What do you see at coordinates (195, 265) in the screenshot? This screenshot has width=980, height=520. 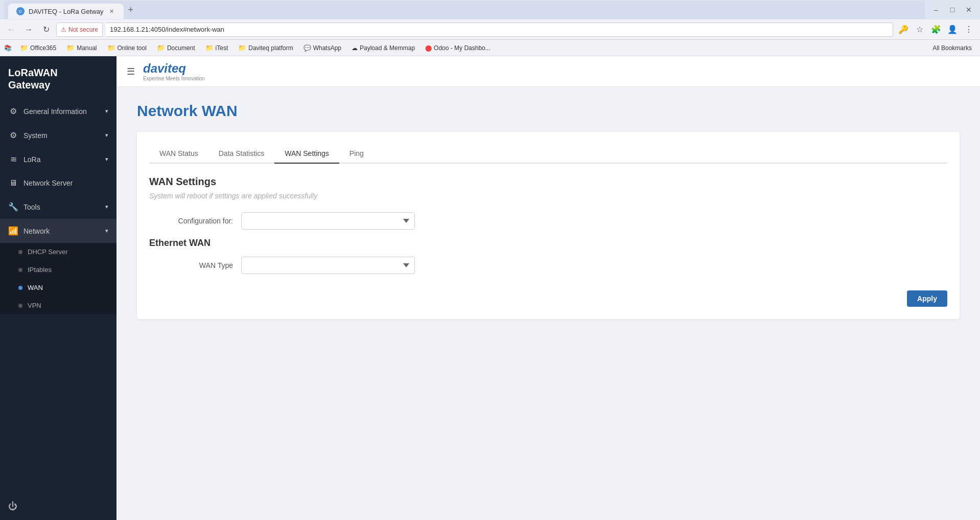 I see `wan-type-label: WAN Type` at bounding box center [195, 265].